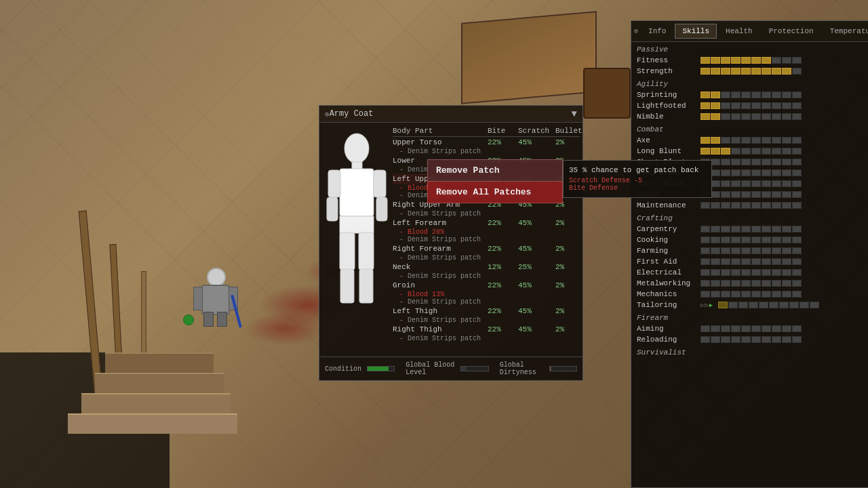 The height and width of the screenshot is (488, 868). Describe the element at coordinates (574, 114) in the screenshot. I see `inventory-close-btn: ▼` at that location.